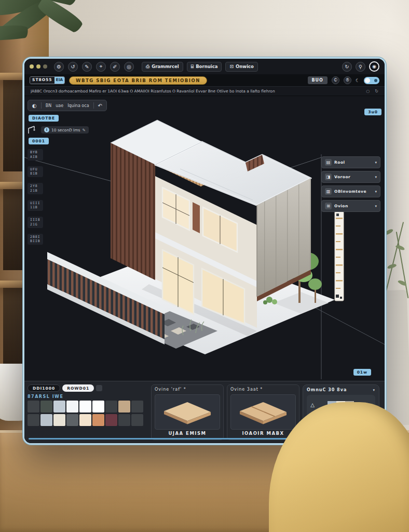  I want to click on level-item: UIII 11B, so click(35, 206).